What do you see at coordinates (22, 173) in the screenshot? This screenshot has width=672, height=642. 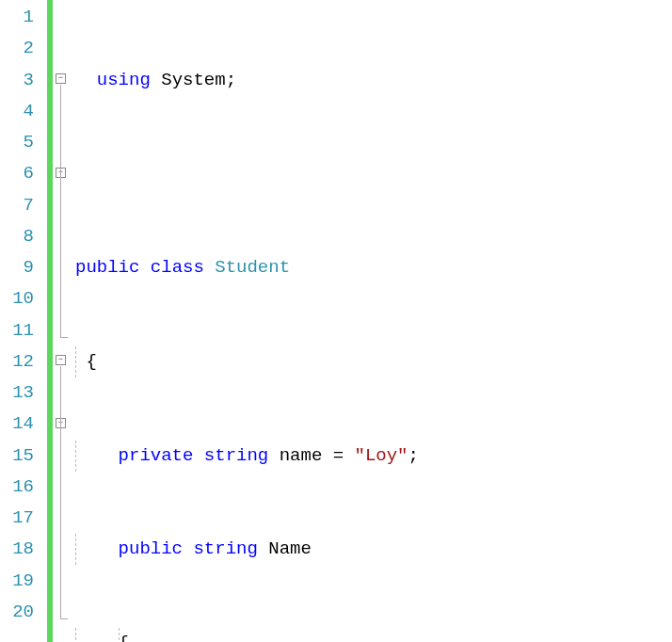 I see `line-number: 6` at bounding box center [22, 173].